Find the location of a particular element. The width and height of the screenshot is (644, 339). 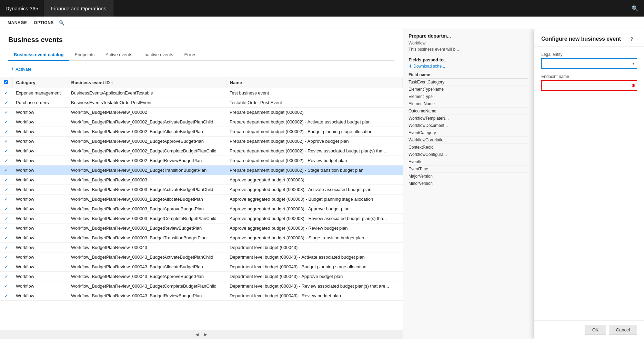

tab-errors: Errors is located at coordinates (190, 55).